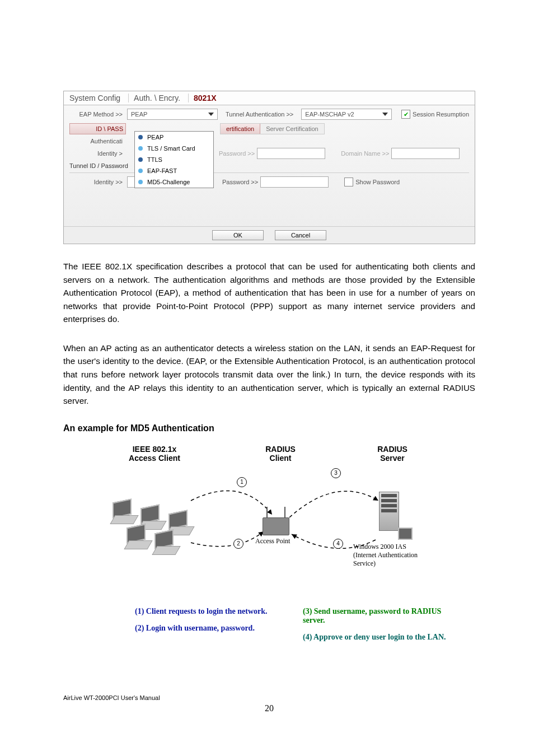  What do you see at coordinates (97, 141) in the screenshot?
I see `sidetab-authentication: Authenticati` at bounding box center [97, 141].